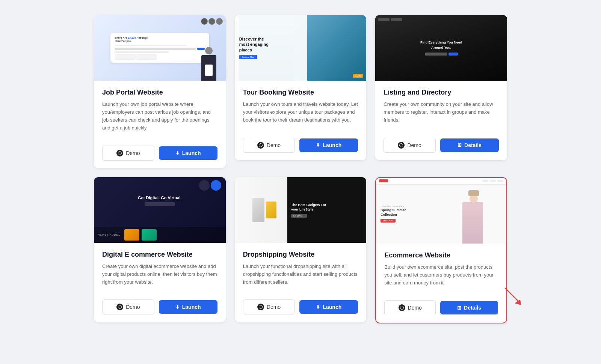 This screenshot has height=364, width=601. Describe the element at coordinates (441, 275) in the screenshot. I see `card-description: Build your own ecommerce site, post the …` at that location.